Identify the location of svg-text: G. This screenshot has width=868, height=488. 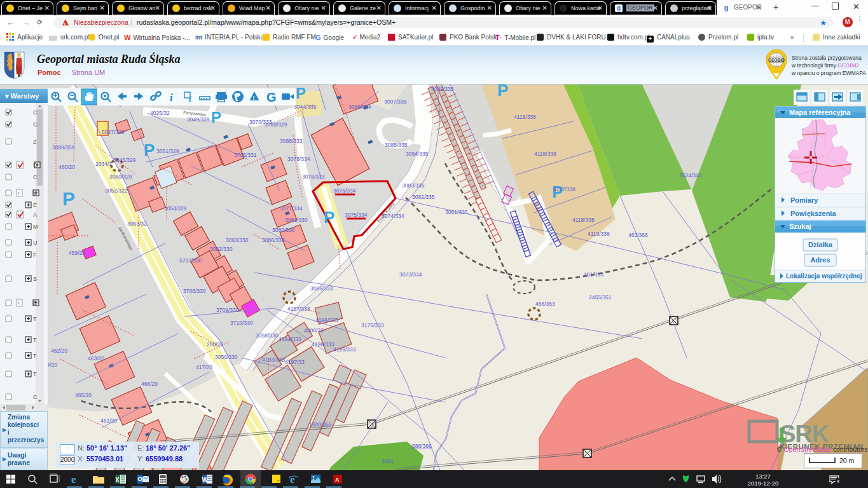
(272, 97).